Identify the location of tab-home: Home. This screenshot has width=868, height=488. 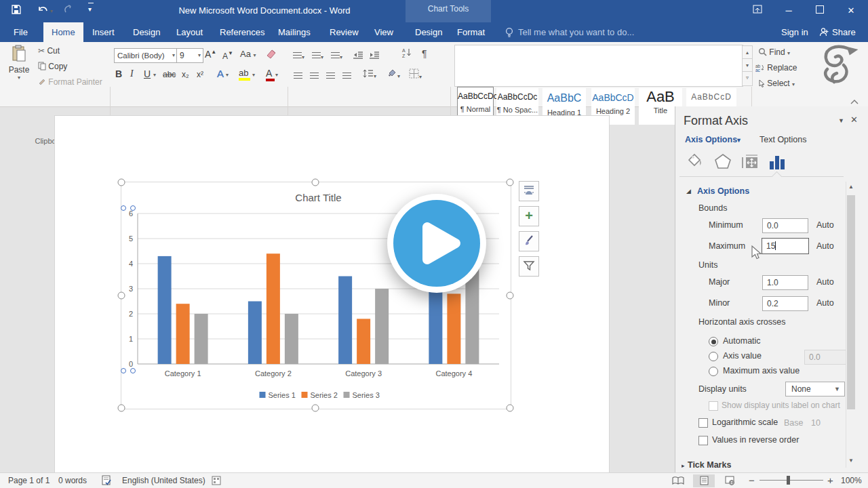
(64, 33).